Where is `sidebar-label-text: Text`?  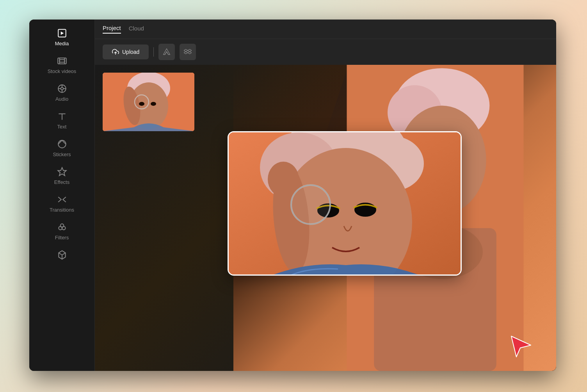
sidebar-label-text: Text is located at coordinates (62, 127).